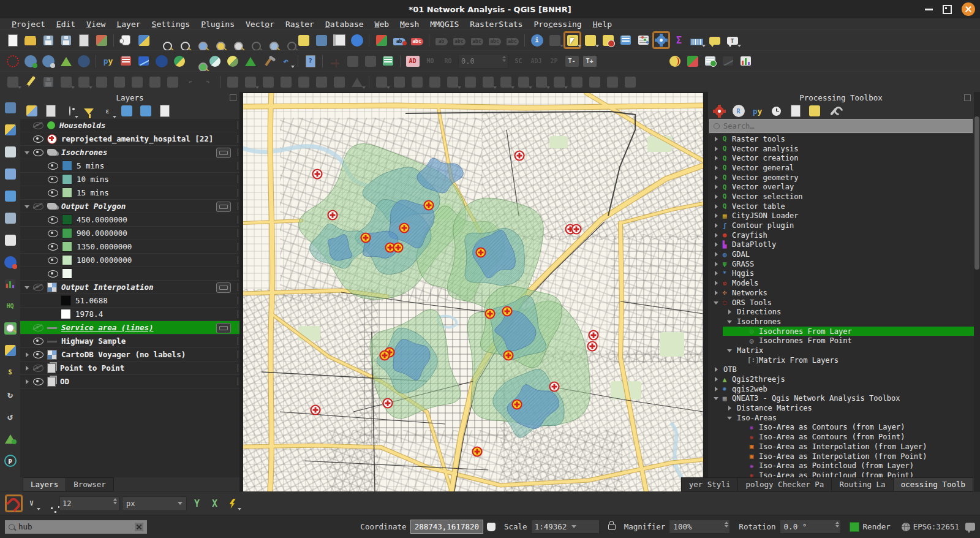  I want to click on cut-features-icon, so click(137, 82).